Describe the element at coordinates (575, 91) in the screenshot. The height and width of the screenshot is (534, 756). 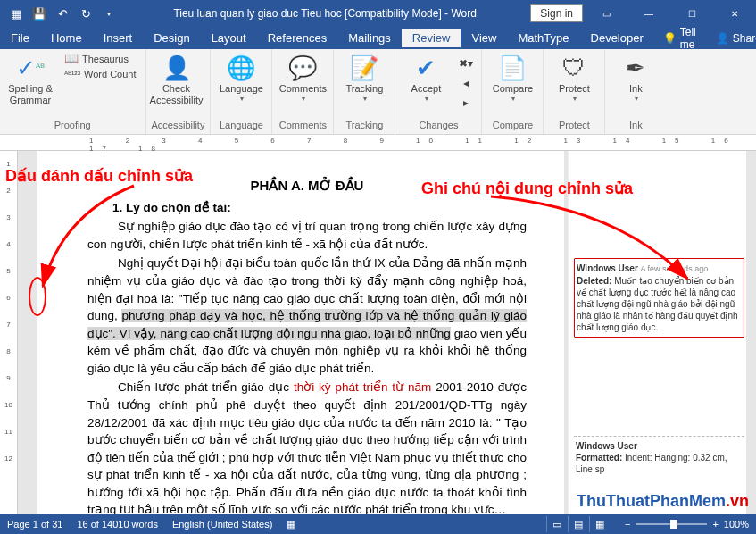
I see `group-protect: 🛡 Protect Protect` at that location.